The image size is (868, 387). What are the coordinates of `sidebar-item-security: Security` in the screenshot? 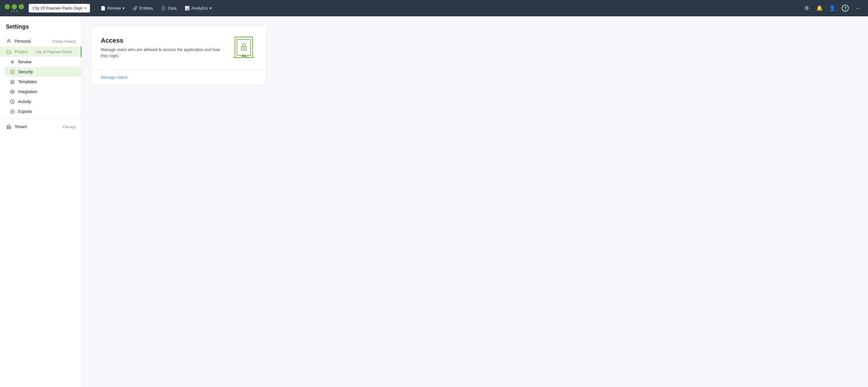 It's located at (43, 72).